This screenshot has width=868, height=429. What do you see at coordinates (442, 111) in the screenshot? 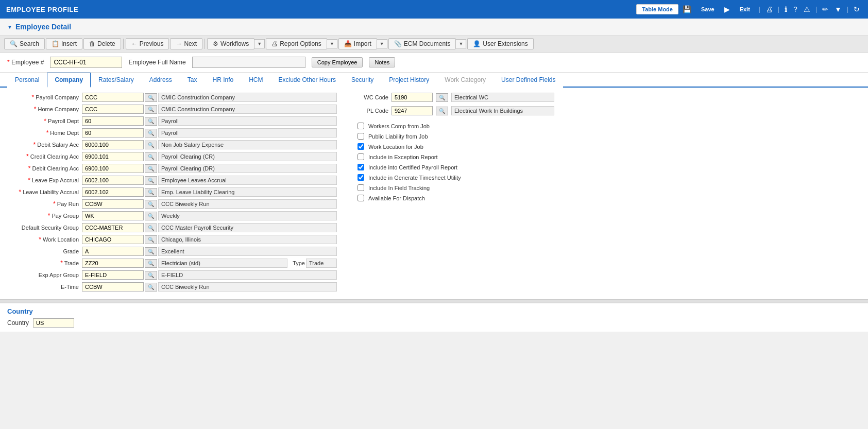
I see `pl-code-search: 🔍` at bounding box center [442, 111].